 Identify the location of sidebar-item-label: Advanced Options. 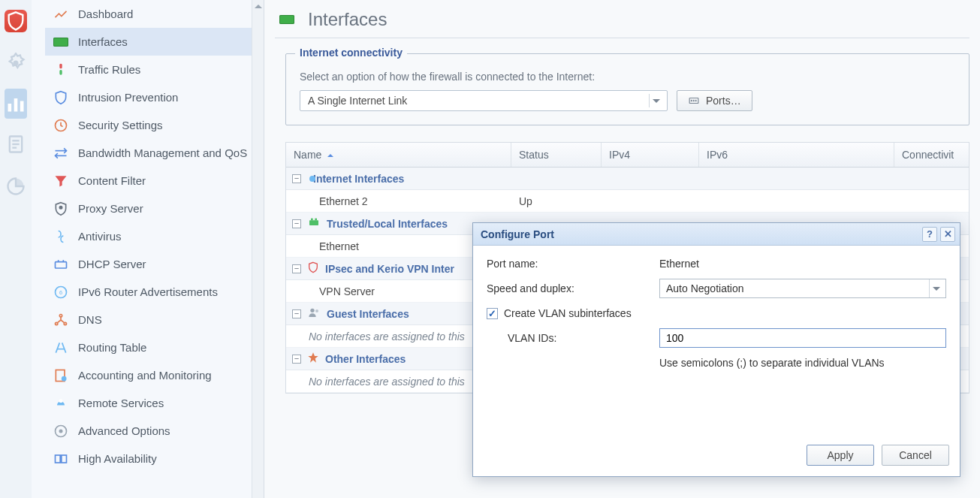
(125, 431).